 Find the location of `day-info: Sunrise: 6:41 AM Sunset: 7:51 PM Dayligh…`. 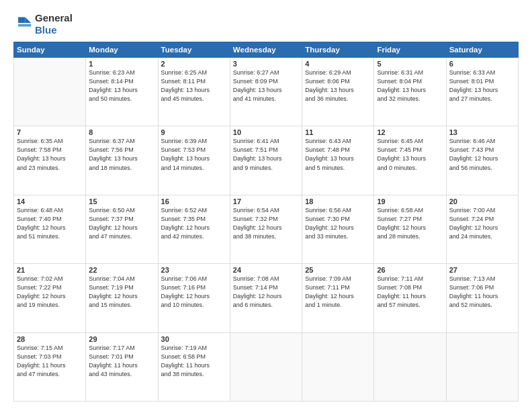

day-info: Sunrise: 6:41 AM Sunset: 7:51 PM Dayligh… is located at coordinates (266, 154).